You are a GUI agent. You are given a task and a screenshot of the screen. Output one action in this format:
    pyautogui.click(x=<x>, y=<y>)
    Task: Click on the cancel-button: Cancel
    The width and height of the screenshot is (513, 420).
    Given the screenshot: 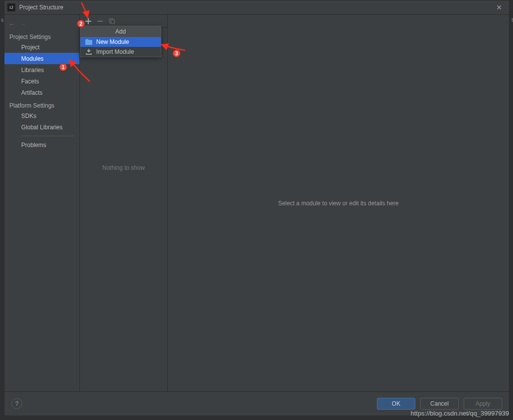 What is the action you would take?
    pyautogui.click(x=440, y=404)
    